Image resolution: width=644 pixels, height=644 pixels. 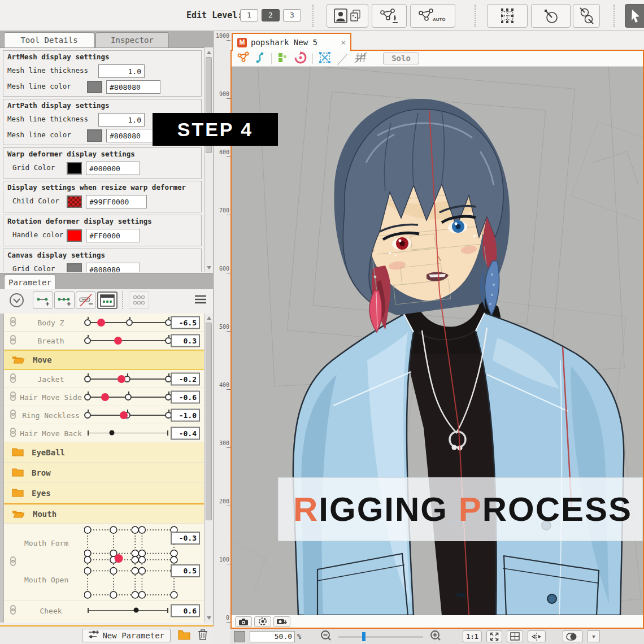 I want to click on model-view-button, so click(x=347, y=16).